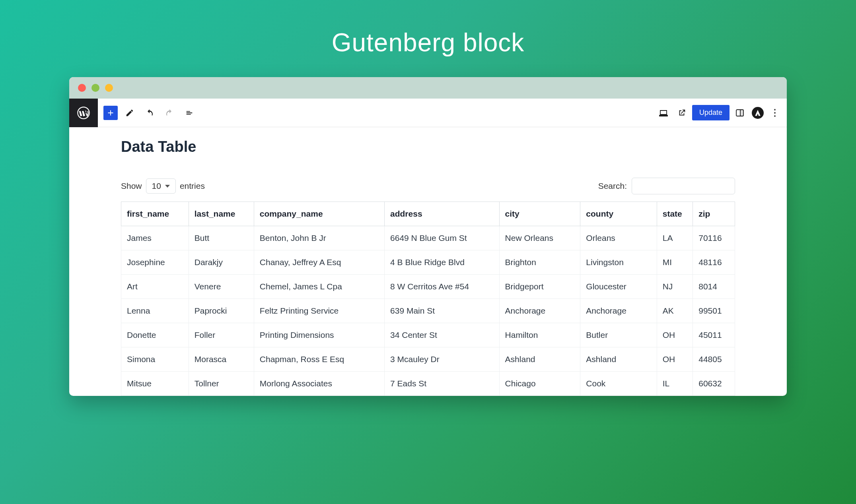 This screenshot has width=856, height=504. Describe the element at coordinates (740, 113) in the screenshot. I see `sidebar-icon` at that location.